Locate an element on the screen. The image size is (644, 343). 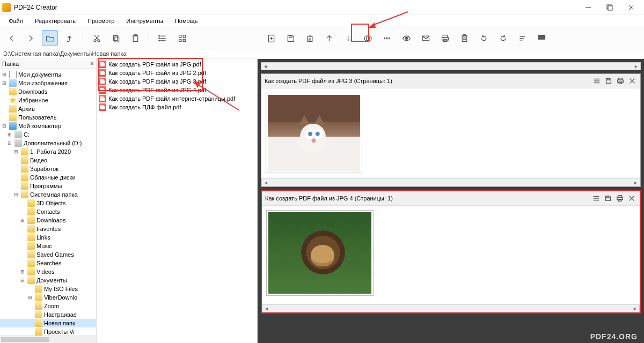
tree-node: Searches is located at coordinates (48, 263).